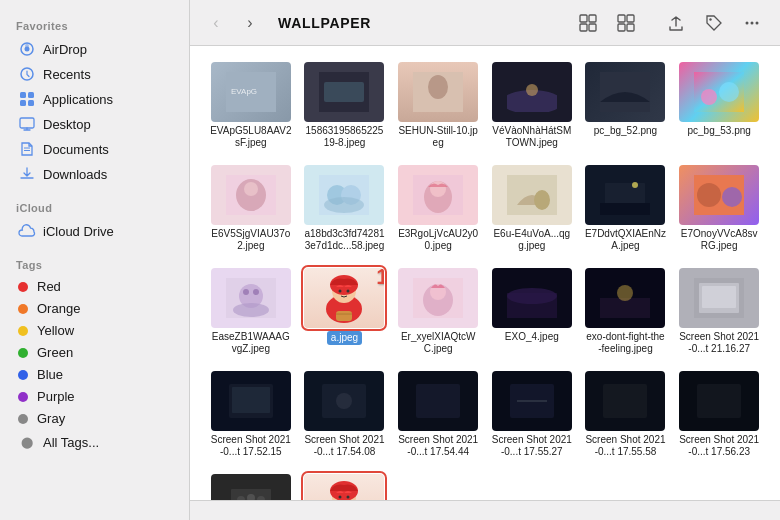 This screenshot has height=520, width=780. I want to click on file-item: EVApG EVApG5LU8AAV2sF.jpeg, so click(251, 106).